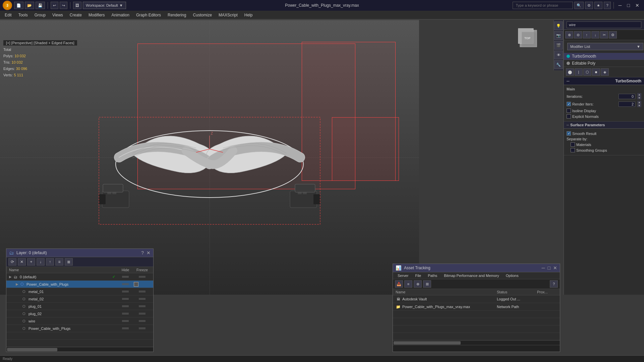 Image resolution: width=644 pixels, height=362 pixels. Describe the element at coordinates (30, 5) in the screenshot. I see `open-file-btn: 📂` at that location.